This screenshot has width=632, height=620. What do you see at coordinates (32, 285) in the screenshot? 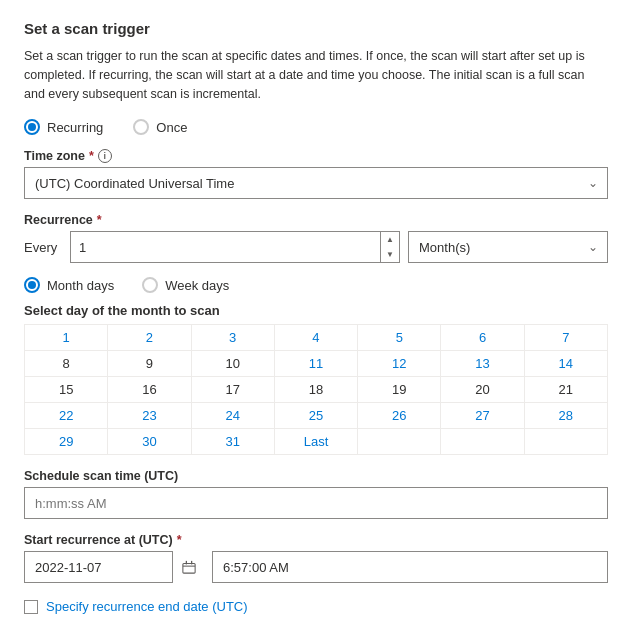
I see `month-days-radio-circle` at bounding box center [32, 285].